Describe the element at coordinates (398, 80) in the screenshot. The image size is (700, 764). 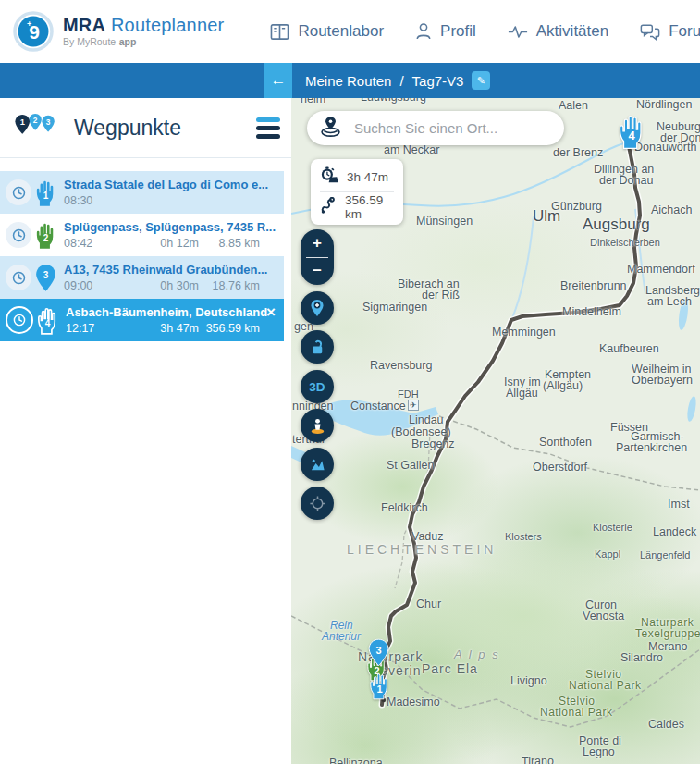
I see `breadcrumb: Meine Routen / Tag7-V3 ✎` at that location.